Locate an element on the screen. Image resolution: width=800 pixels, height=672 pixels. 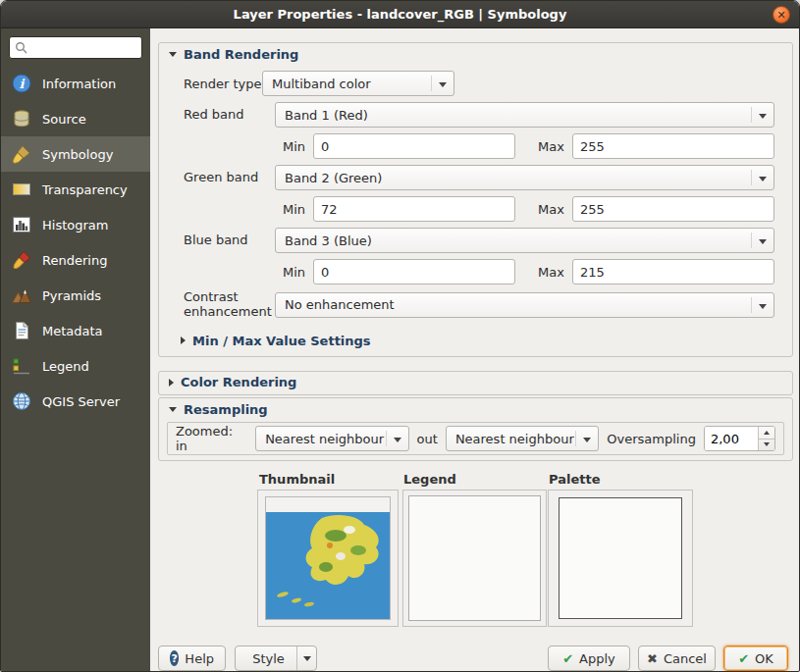
blue-band-row: Blue band Band 3 (Blue) is located at coordinates (479, 240).